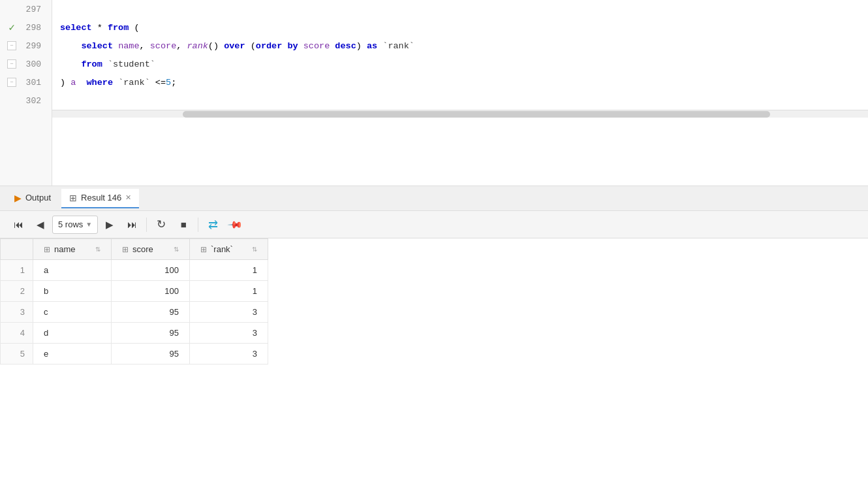 The image size is (868, 503). Describe the element at coordinates (89, 225) in the screenshot. I see `rows-dropdown-icon: ▼` at that location.